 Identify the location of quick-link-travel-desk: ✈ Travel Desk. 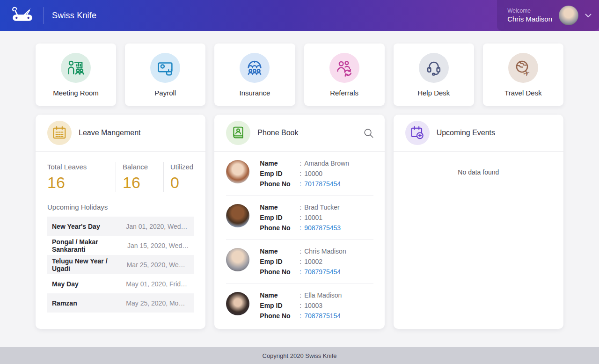
(523, 75).